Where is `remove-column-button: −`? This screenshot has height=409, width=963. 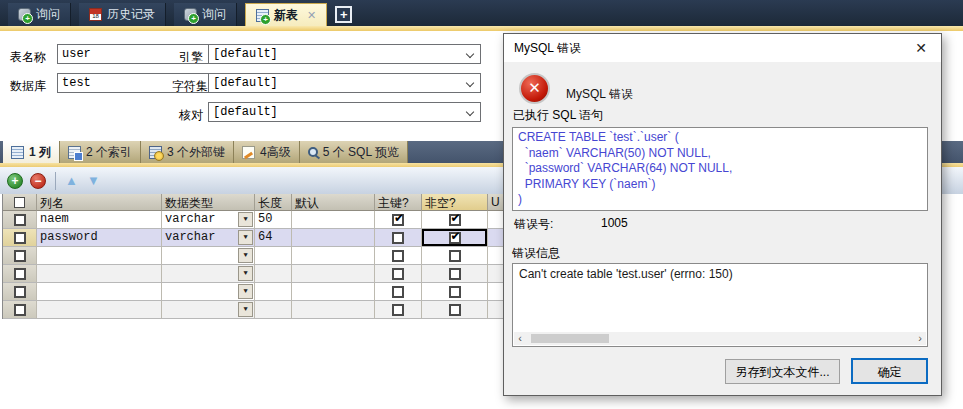 remove-column-button: − is located at coordinates (38, 181).